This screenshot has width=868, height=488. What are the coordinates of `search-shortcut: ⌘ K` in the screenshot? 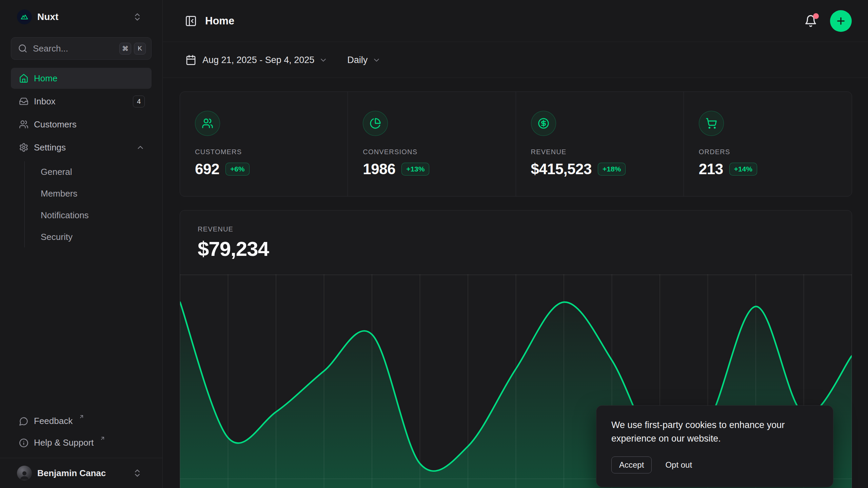 It's located at (133, 49).